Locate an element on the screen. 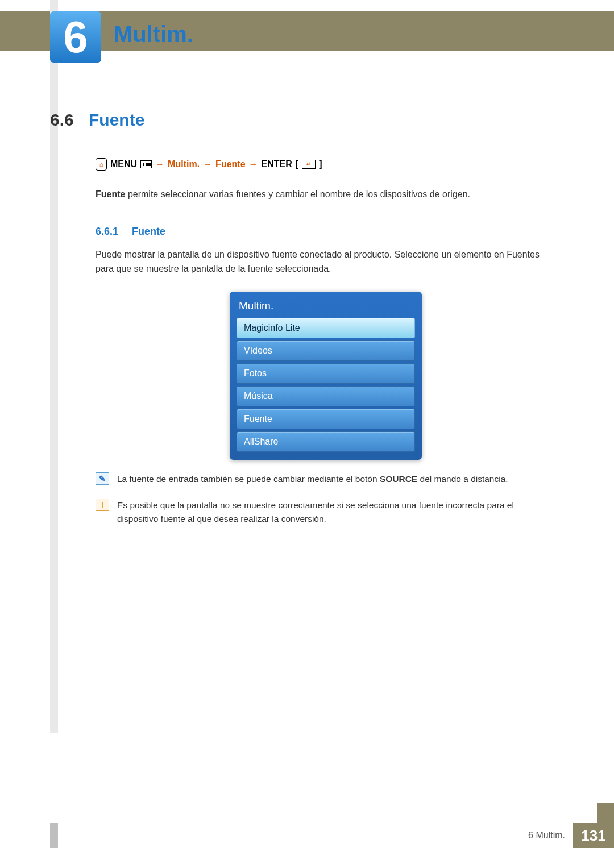  menu-panel-title: Multim. is located at coordinates (326, 309).